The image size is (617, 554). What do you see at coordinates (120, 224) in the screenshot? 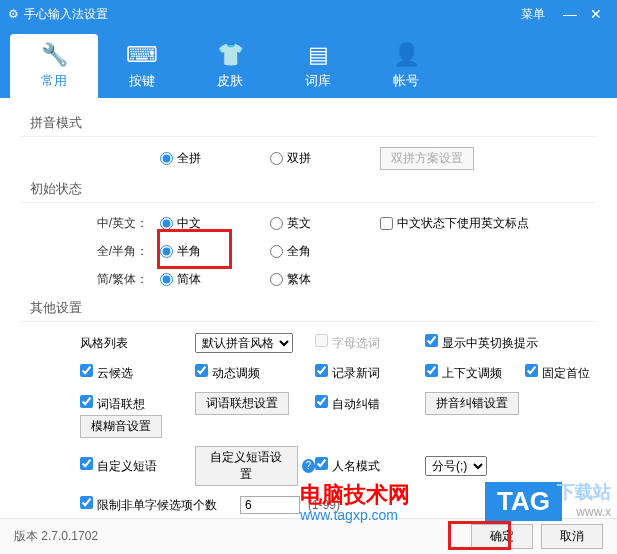
I see `label-cn-en: 中/英文：` at bounding box center [120, 224].